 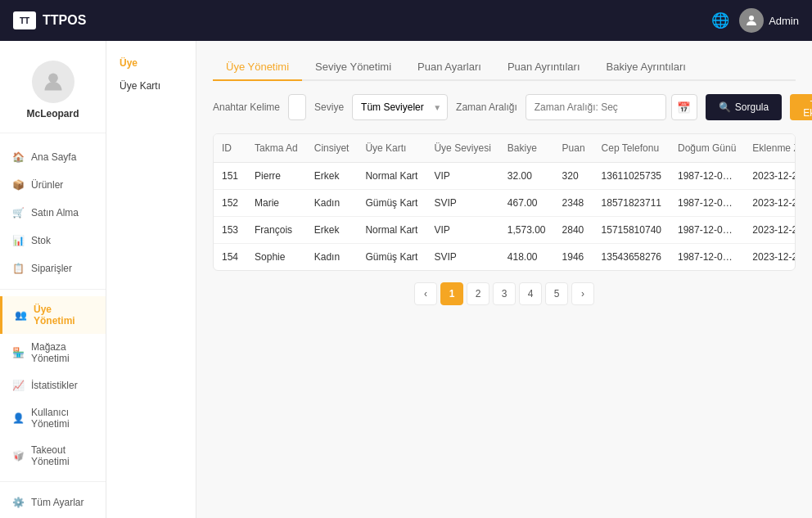 I want to click on cell-cep-telefonu: 15715810740, so click(x=632, y=231).